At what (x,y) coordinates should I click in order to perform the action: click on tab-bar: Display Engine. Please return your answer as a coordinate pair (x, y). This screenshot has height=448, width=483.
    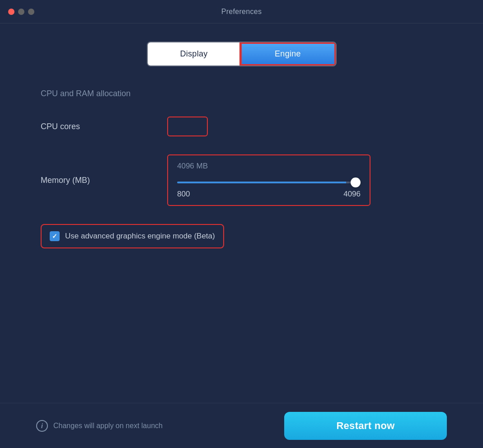
    Looking at the image, I should click on (241, 54).